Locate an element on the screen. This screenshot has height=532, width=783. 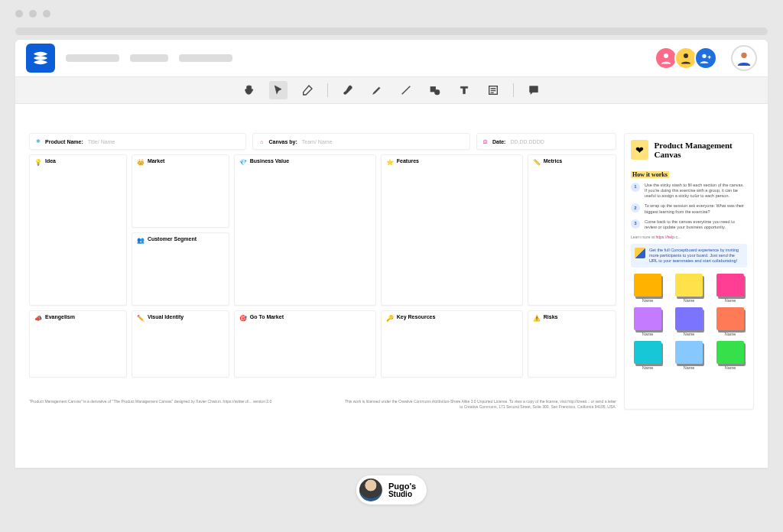
step-text: Use the sticky stash to fill each sectio… is located at coordinates (696, 191).